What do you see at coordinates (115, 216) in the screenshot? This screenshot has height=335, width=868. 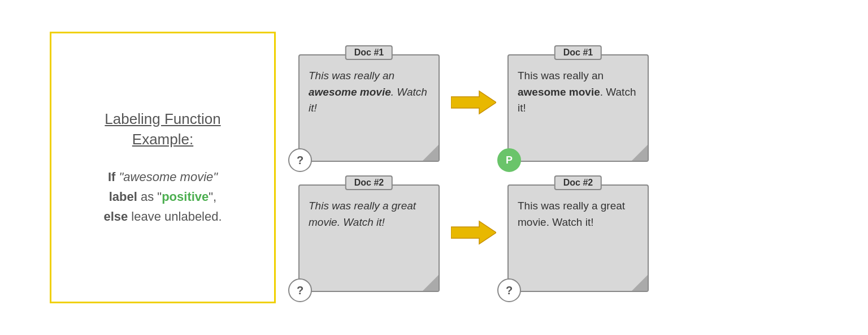 I see `else-keyword: else` at bounding box center [115, 216].